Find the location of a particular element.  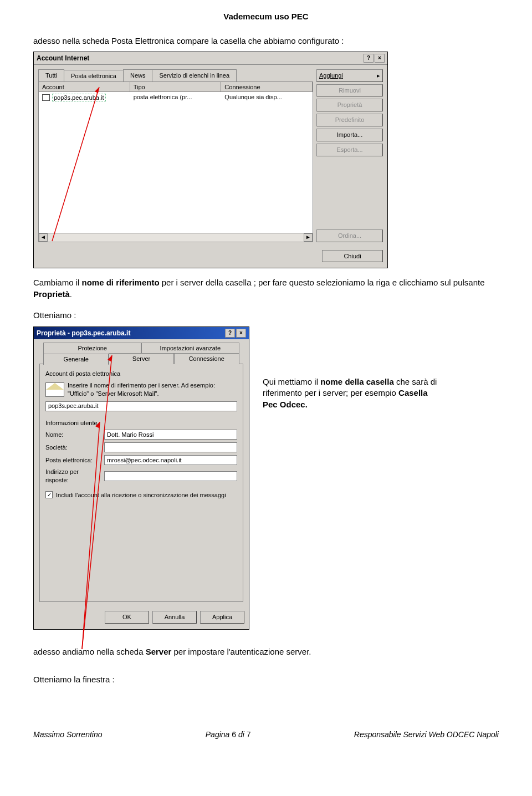

window-title: Account Internet is located at coordinates (200, 58).